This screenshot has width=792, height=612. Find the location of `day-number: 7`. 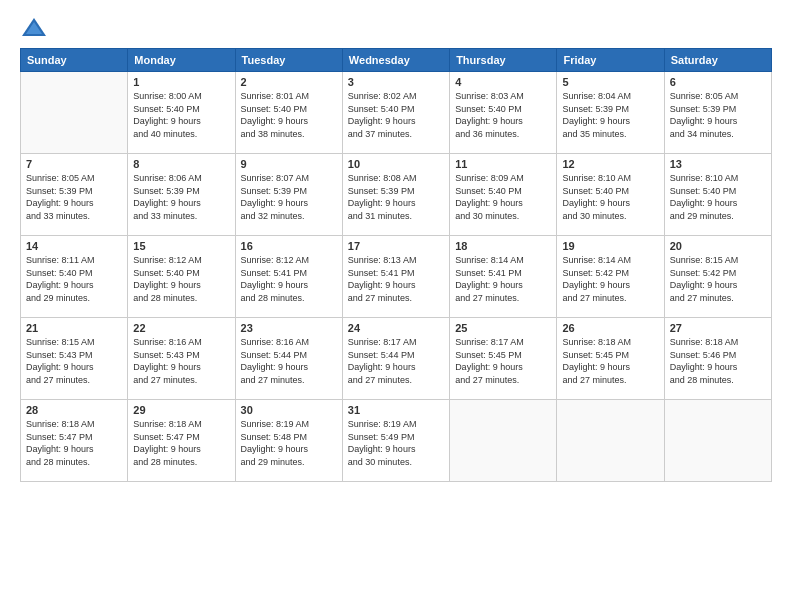

day-number: 7 is located at coordinates (74, 164).